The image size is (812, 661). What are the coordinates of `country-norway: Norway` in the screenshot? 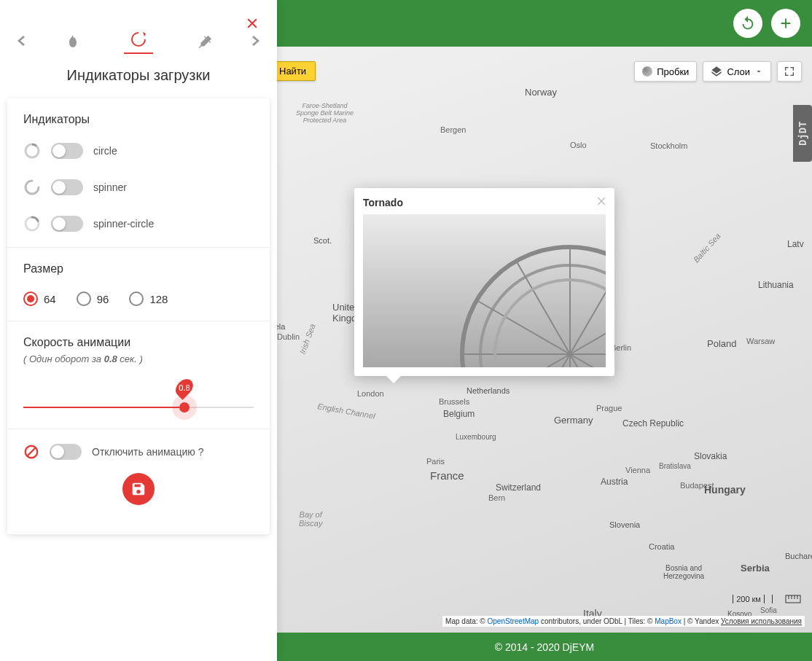 It's located at (541, 92).